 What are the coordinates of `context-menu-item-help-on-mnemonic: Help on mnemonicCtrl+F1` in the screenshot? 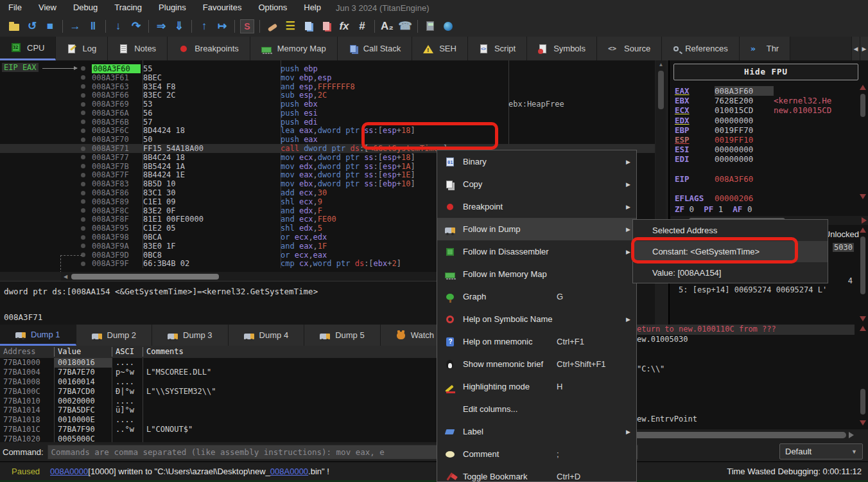 It's located at (537, 342).